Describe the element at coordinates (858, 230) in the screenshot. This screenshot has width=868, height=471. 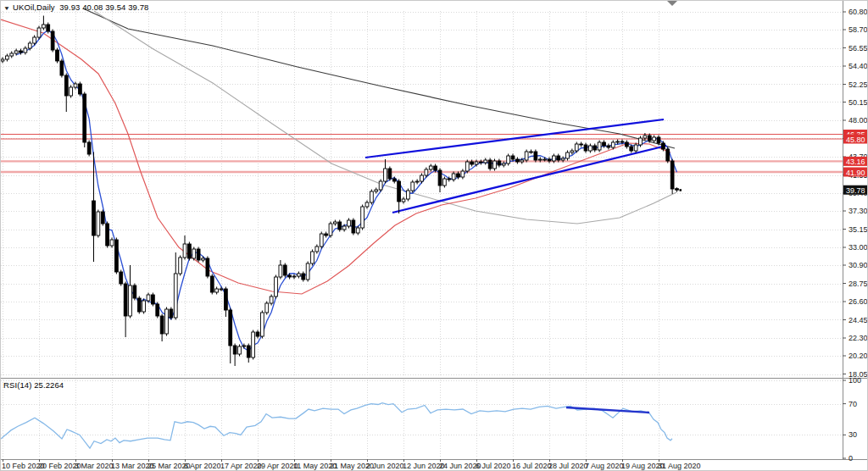
I see `price-tick-label: 35.15` at that location.